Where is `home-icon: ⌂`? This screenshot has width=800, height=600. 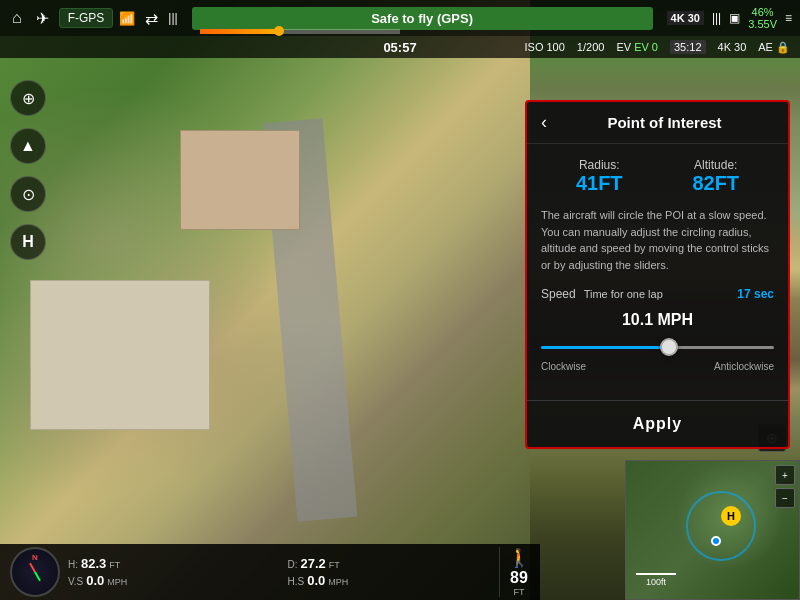
home-icon: ⌂ is located at coordinates (17, 18).